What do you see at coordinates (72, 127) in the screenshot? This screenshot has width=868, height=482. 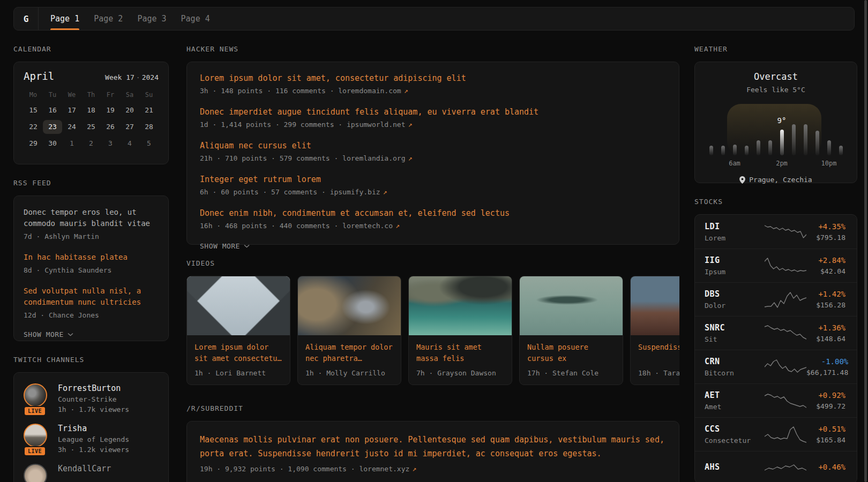 I see `calendar-day: 24` at bounding box center [72, 127].